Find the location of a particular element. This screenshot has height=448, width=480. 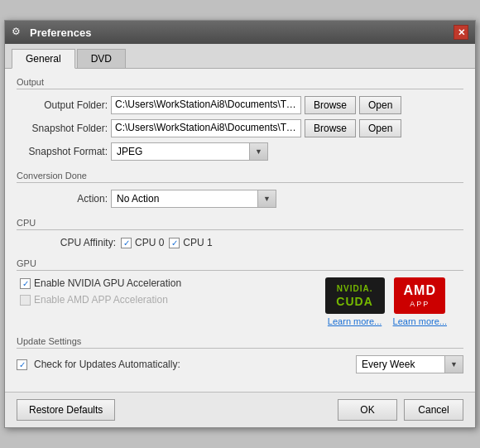

gpu-section: GPU Enable NVIDIA GPU Acceleration Enabl… is located at coordinates (240, 292).